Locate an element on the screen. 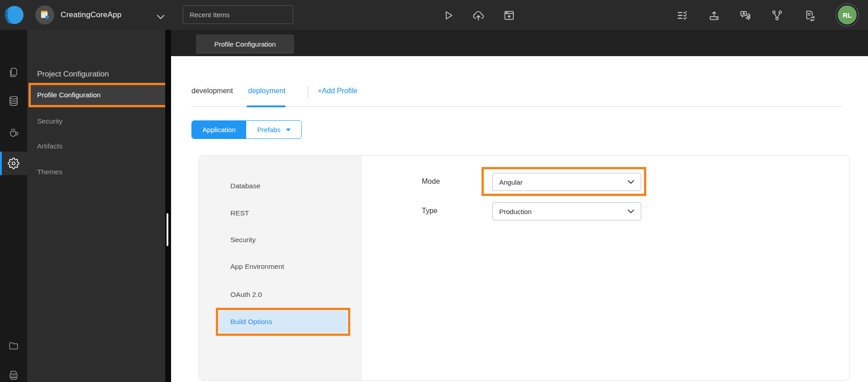  prefabs-label: Prefabs is located at coordinates (269, 129).